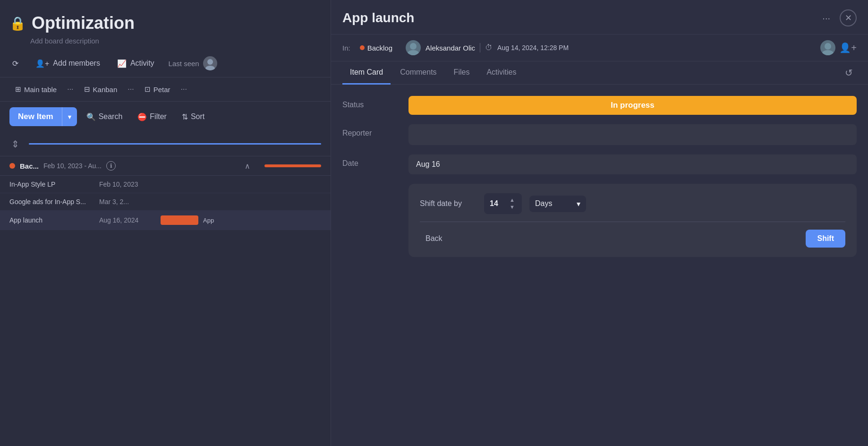  Describe the element at coordinates (185, 117) in the screenshot. I see `sort-icon: ⇅` at that location.